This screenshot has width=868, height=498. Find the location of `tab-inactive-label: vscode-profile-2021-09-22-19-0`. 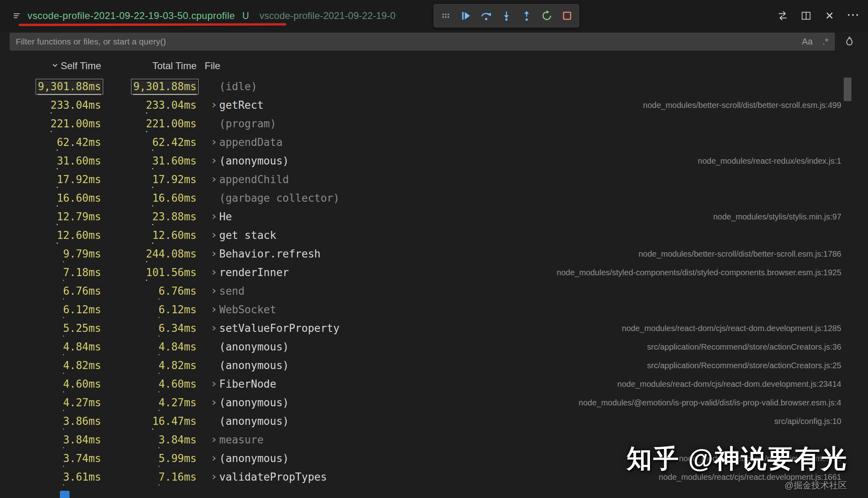

tab-inactive-label: vscode-profile-2021-09-22-19-0 is located at coordinates (328, 16).